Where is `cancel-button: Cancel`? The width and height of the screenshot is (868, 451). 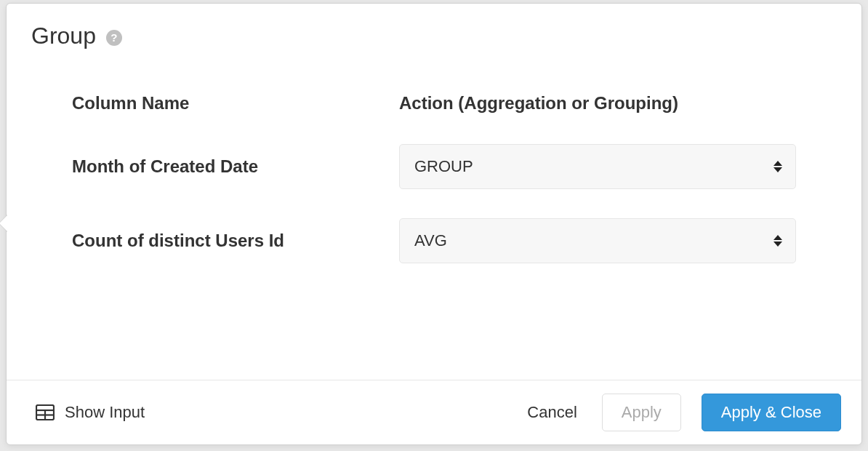
cancel-button: Cancel is located at coordinates (552, 412).